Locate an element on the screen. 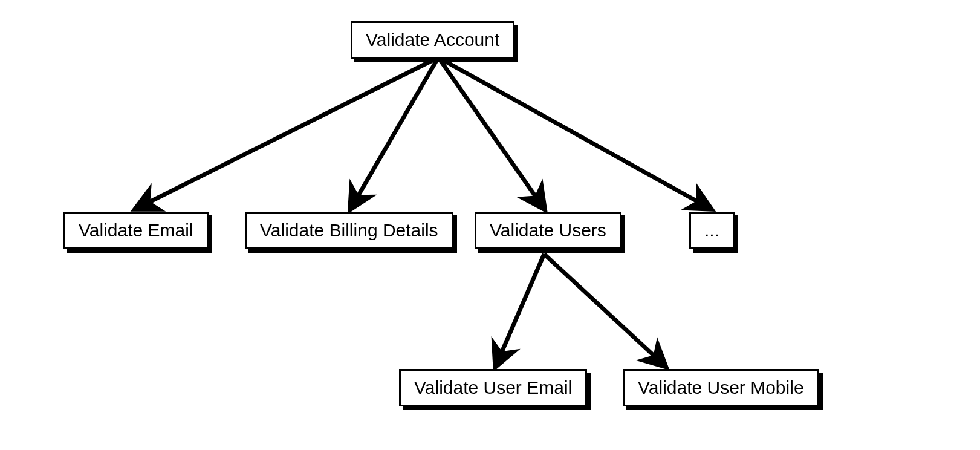 The height and width of the screenshot is (450, 980). node-validate-email: Validate Email is located at coordinates (136, 230).